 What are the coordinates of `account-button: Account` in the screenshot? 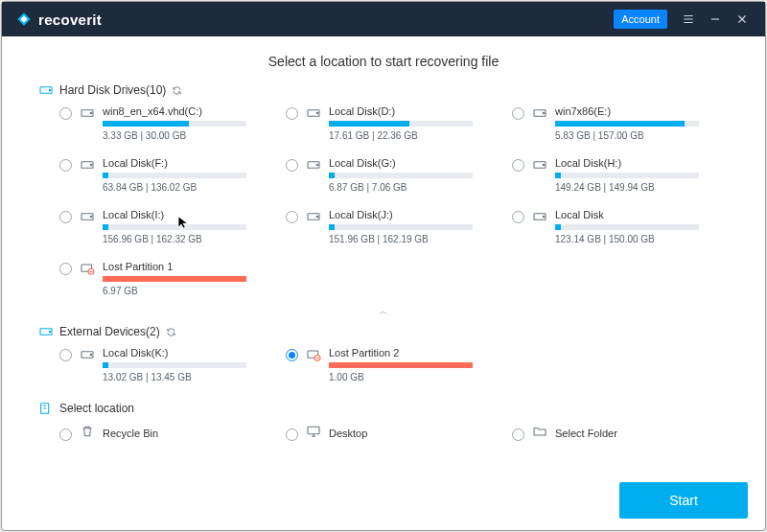 It's located at (640, 19).